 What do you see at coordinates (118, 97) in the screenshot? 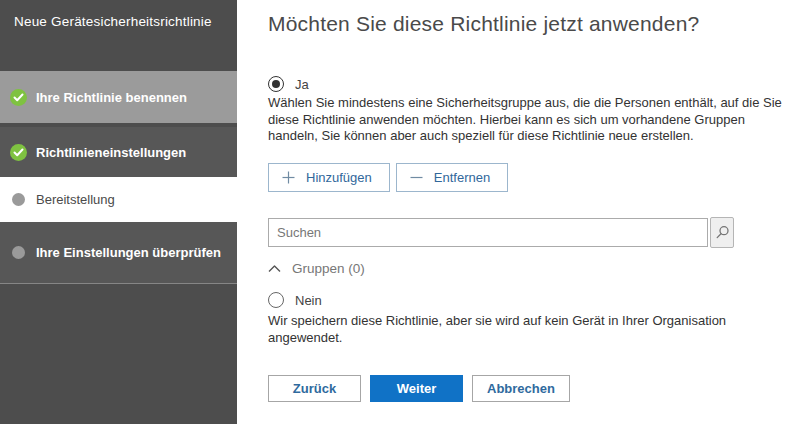
I see `sidebar-step-name-policy: Ihre Richtlinie benennen` at bounding box center [118, 97].